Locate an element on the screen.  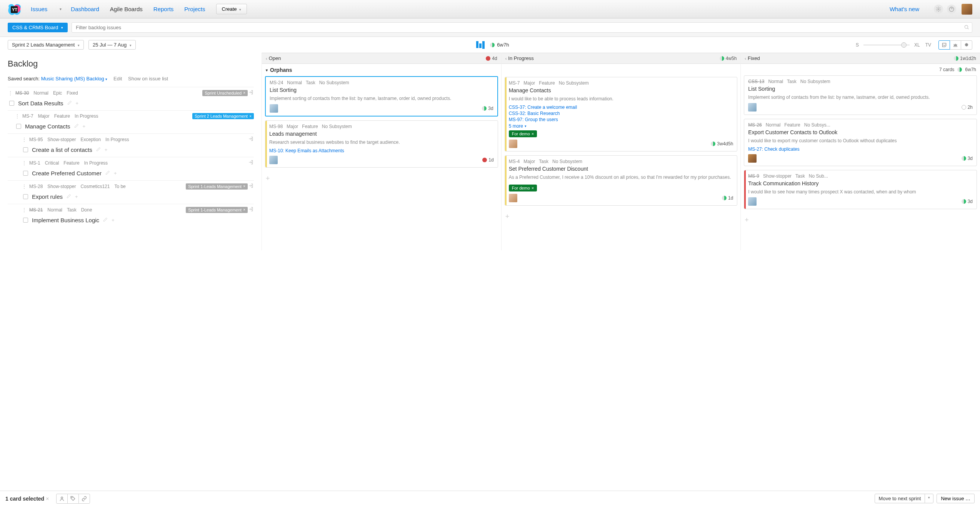
nav-reports: Reports is located at coordinates (164, 9).